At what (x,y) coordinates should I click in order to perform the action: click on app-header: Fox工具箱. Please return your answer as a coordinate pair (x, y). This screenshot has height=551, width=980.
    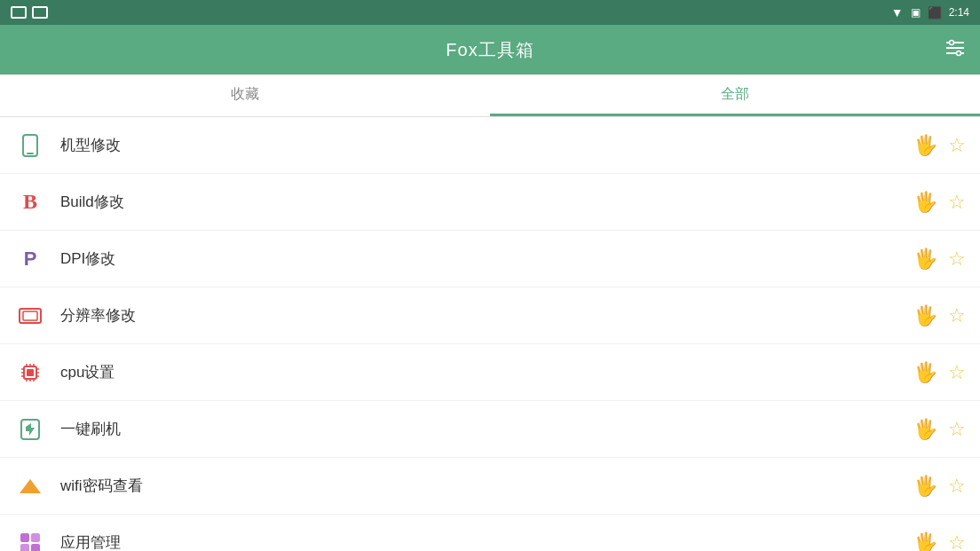
    Looking at the image, I should click on (490, 50).